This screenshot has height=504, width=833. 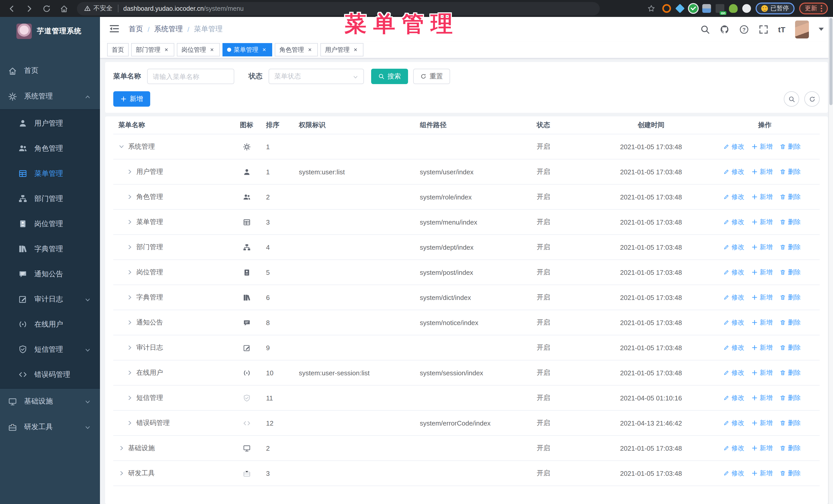 What do you see at coordinates (29, 8) in the screenshot?
I see `browser-forward-icon` at bounding box center [29, 8].